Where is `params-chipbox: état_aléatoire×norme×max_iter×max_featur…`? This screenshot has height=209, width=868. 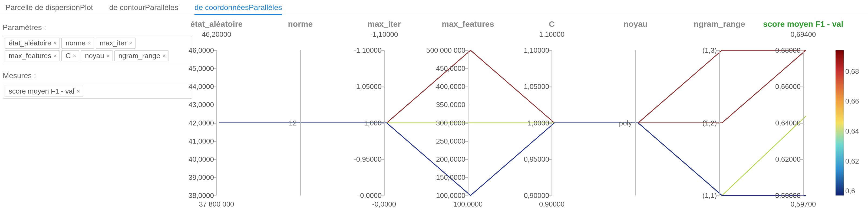
params-chipbox: état_aléatoire×norme×max_iter×max_featur… is located at coordinates (97, 49).